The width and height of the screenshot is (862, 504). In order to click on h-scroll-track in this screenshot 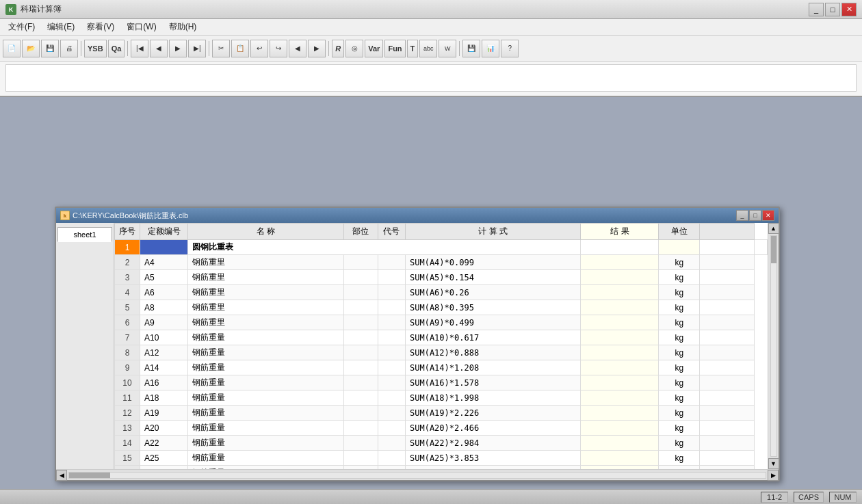, I will do `click(417, 475)`.